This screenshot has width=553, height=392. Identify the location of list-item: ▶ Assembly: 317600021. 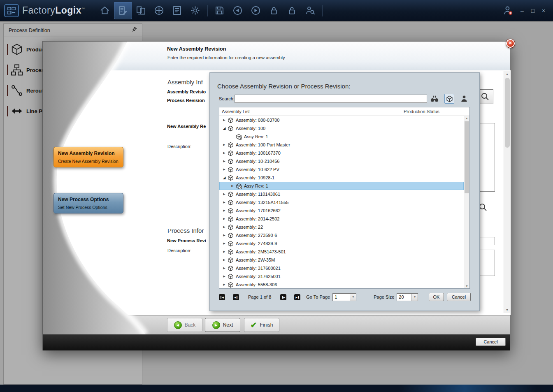
(342, 268).